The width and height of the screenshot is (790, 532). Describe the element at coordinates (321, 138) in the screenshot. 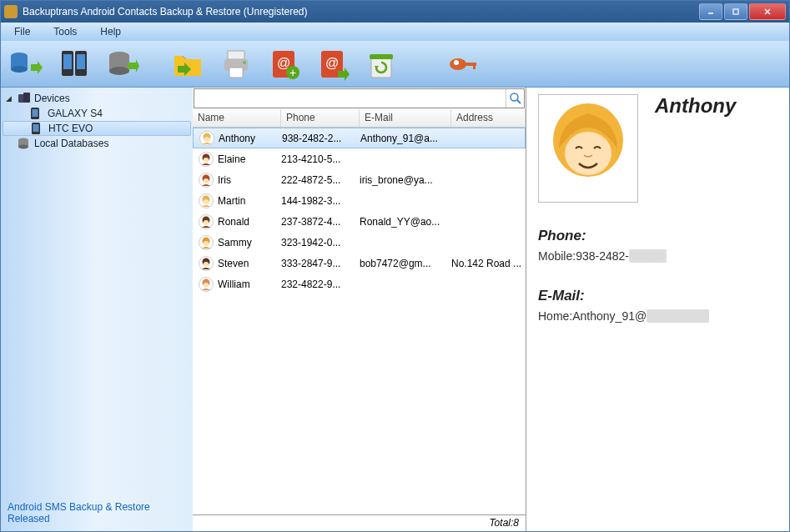

I see `cell-phone: 938-2482-2...` at that location.